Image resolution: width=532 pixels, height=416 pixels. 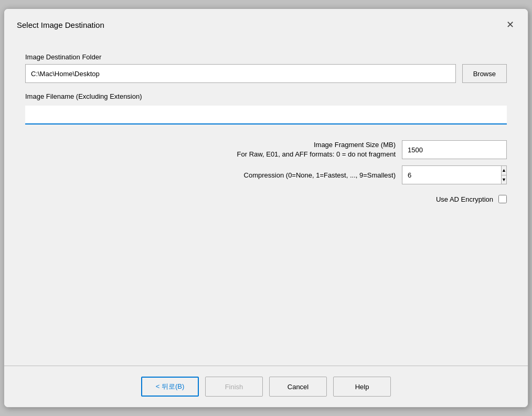 What do you see at coordinates (454, 175) in the screenshot?
I see `compression-spinner: ▲ ▼` at bounding box center [454, 175].